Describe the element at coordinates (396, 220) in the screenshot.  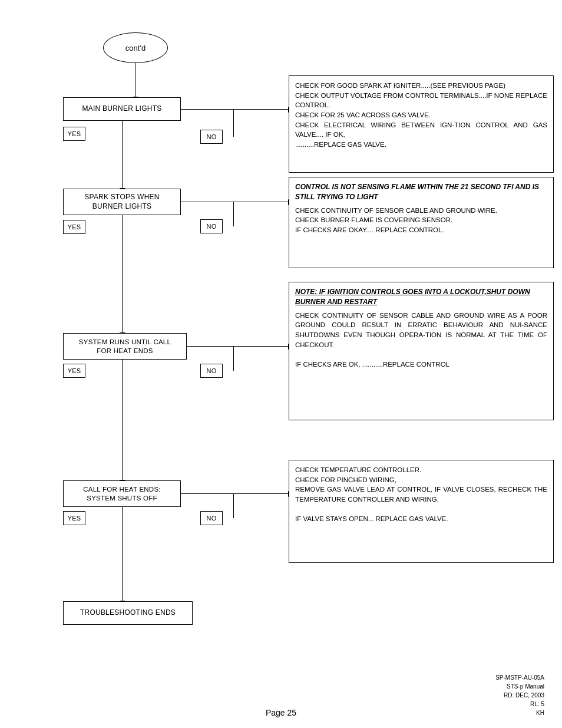
I see `info2-text: CHECK CONTINUITY OF SENSOR CABLE AND GRO…` at that location.